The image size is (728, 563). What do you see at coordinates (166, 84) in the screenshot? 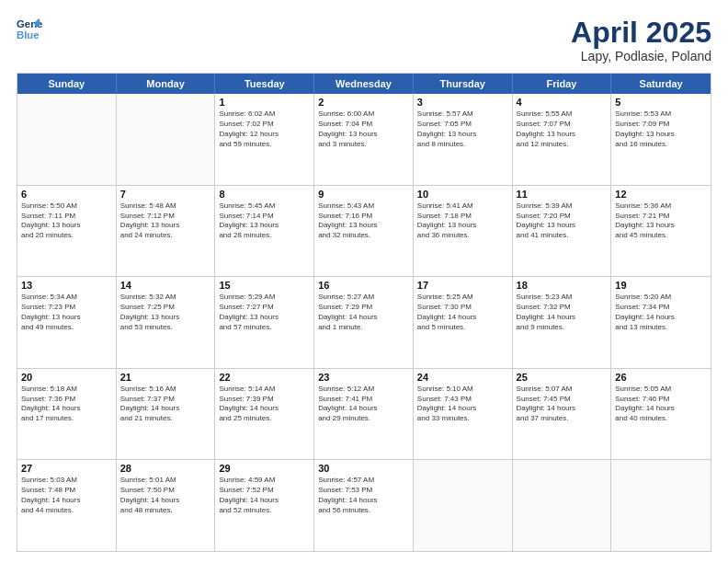
I see `weekday-header: Monday` at bounding box center [166, 84].